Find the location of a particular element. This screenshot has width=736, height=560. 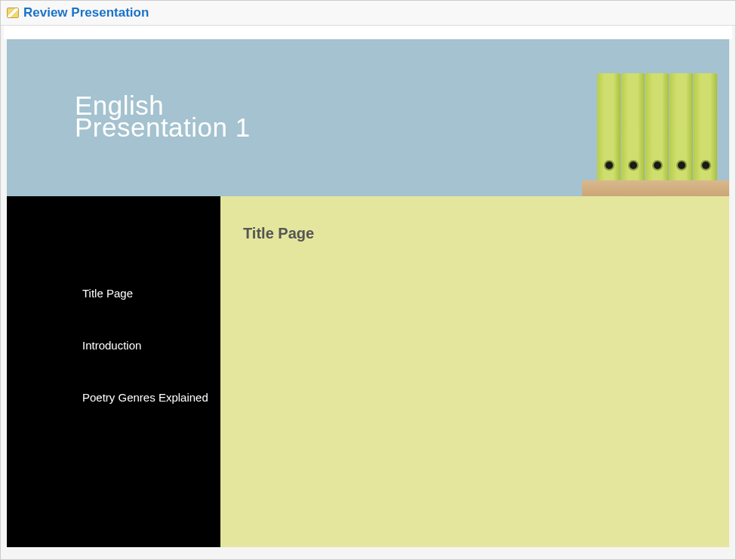

banner-title: English Presentation 1 is located at coordinates (163, 116).